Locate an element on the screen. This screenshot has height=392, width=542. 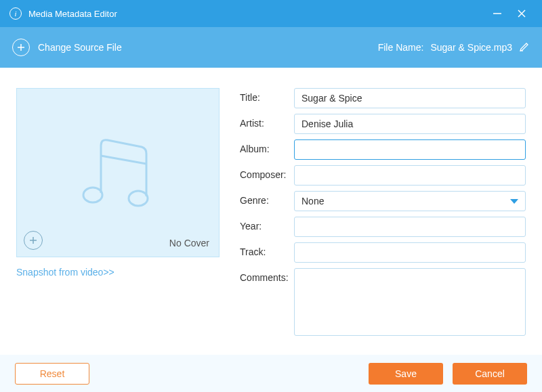
year-row: Year: is located at coordinates (383, 227).